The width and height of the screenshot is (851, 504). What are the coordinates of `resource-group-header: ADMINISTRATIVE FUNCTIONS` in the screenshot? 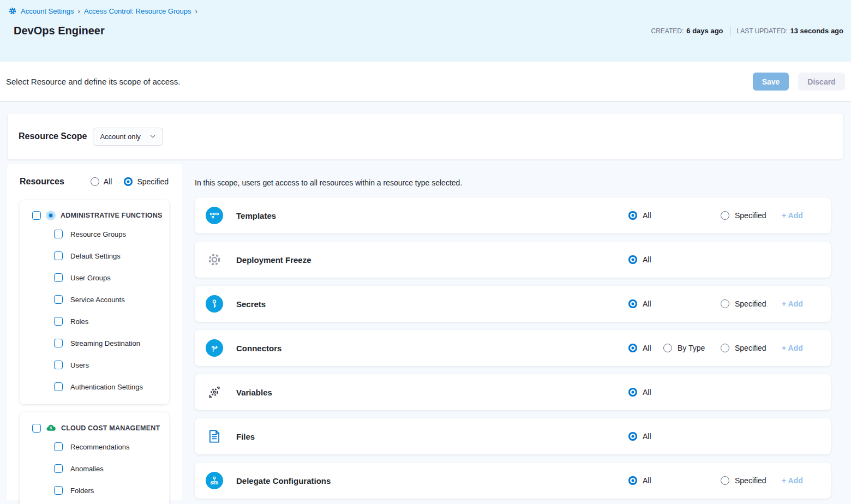 It's located at (94, 215).